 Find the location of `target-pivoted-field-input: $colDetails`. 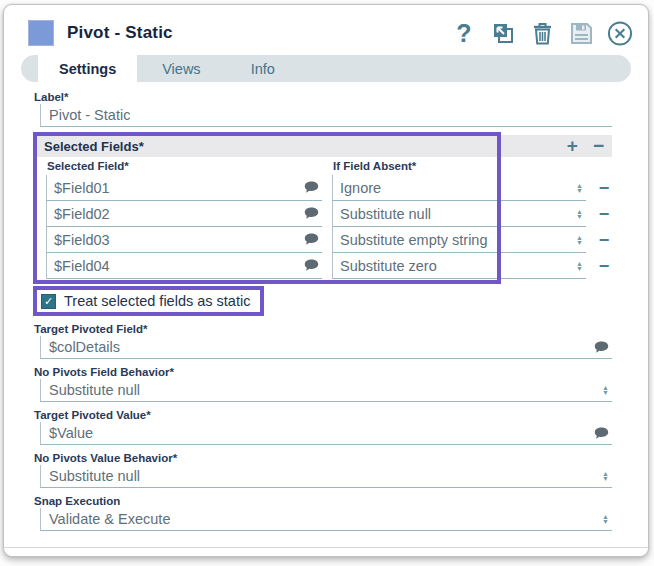

target-pivoted-field-input: $colDetails is located at coordinates (326, 348).